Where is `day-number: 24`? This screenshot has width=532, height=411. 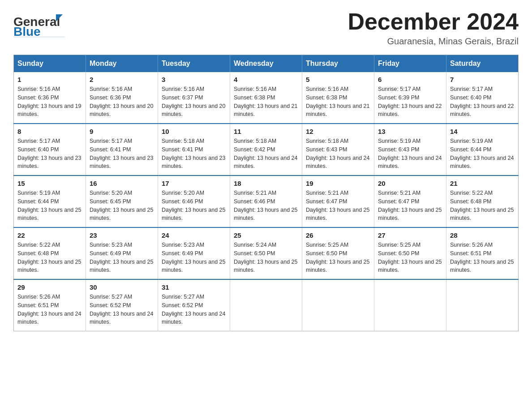 day-number: 24 is located at coordinates (194, 235).